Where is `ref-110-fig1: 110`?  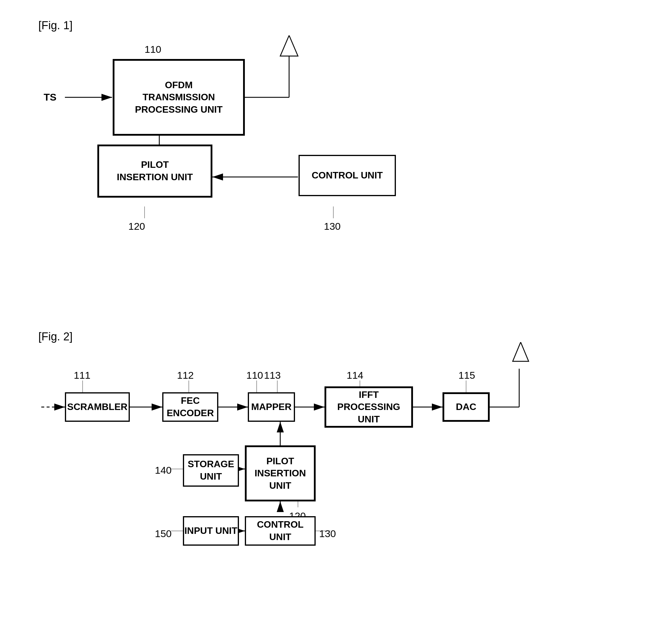
ref-110-fig1: 110 is located at coordinates (153, 49).